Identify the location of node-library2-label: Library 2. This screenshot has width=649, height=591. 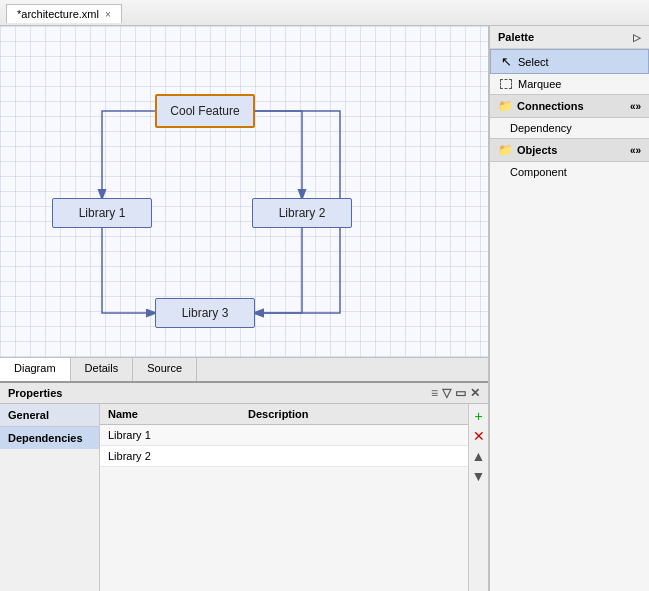
(302, 213).